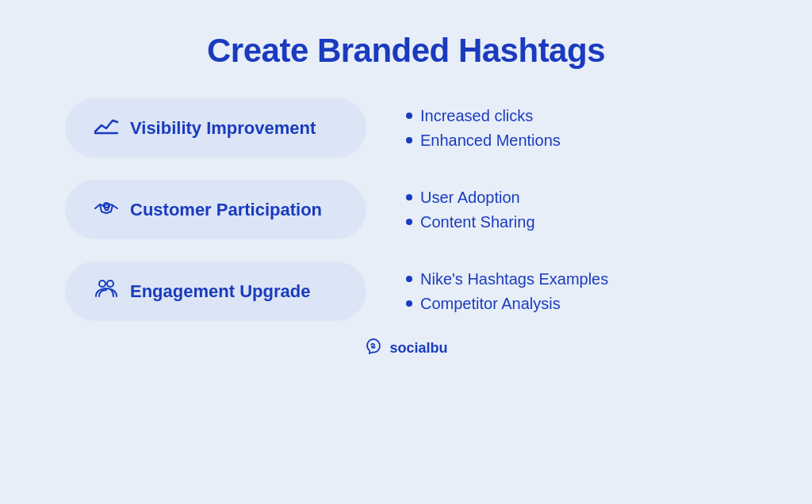 This screenshot has width=812, height=504. I want to click on socialbu-icon, so click(373, 348).